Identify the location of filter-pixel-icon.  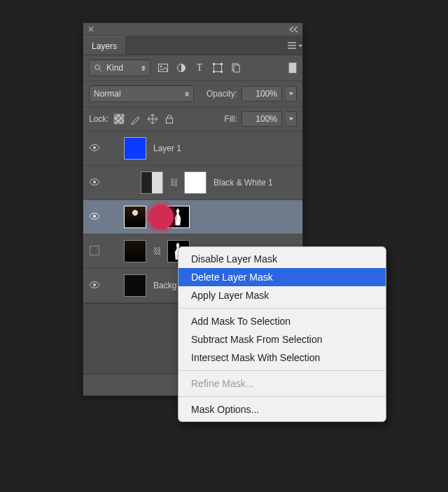
(163, 68).